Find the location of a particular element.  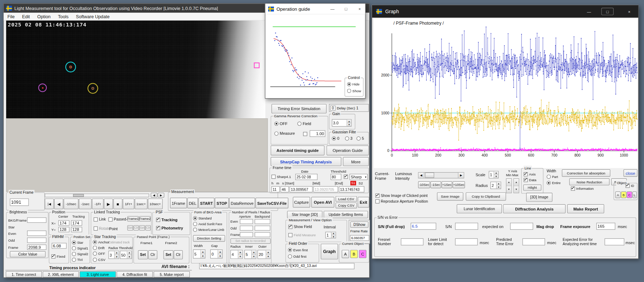

sharp-dropdown: Sharp▾ is located at coordinates (359, 177).